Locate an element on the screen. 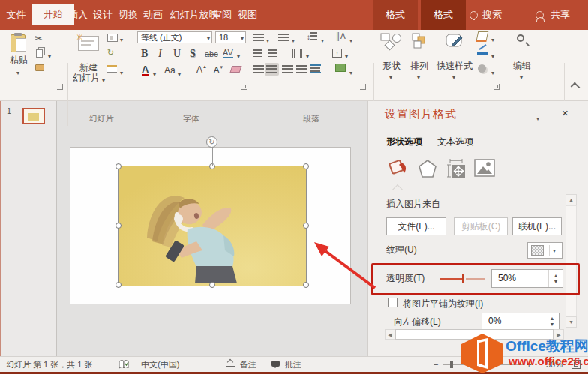 This screenshot has width=588, height=374. underline-button: U is located at coordinates (177, 54).